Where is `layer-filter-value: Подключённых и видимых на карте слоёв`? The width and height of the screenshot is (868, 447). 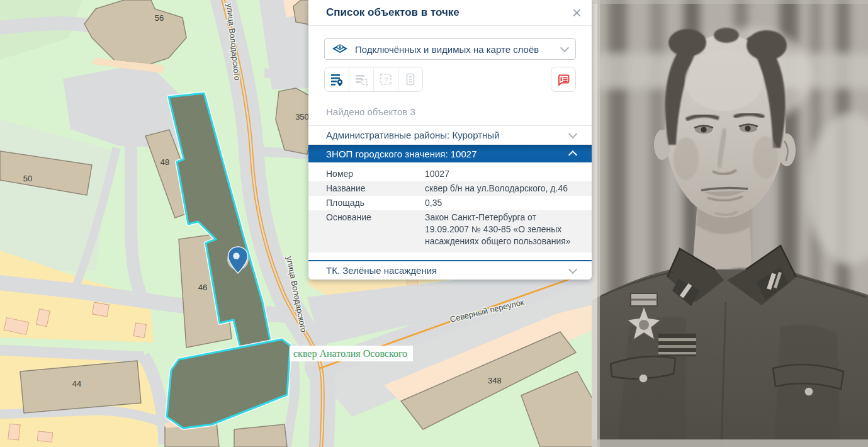
layer-filter-value: Подключённых и видимых на карте слоёв is located at coordinates (447, 49).